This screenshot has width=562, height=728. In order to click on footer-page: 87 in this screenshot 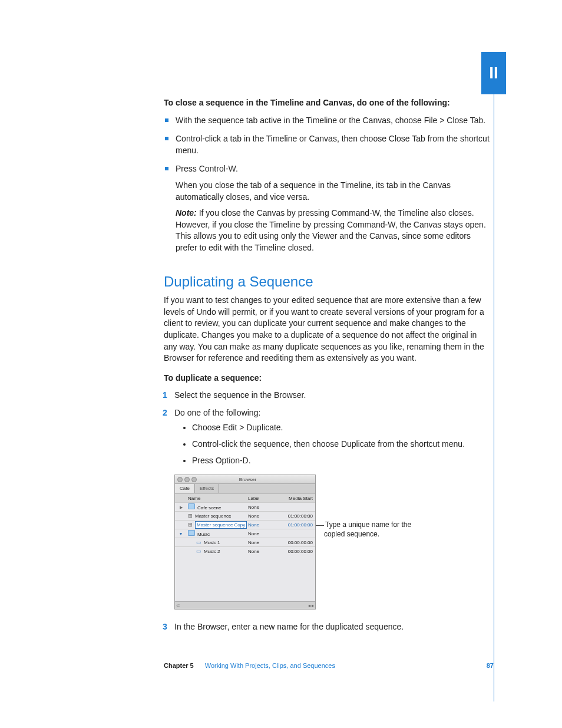, I will do `click(490, 666)`.